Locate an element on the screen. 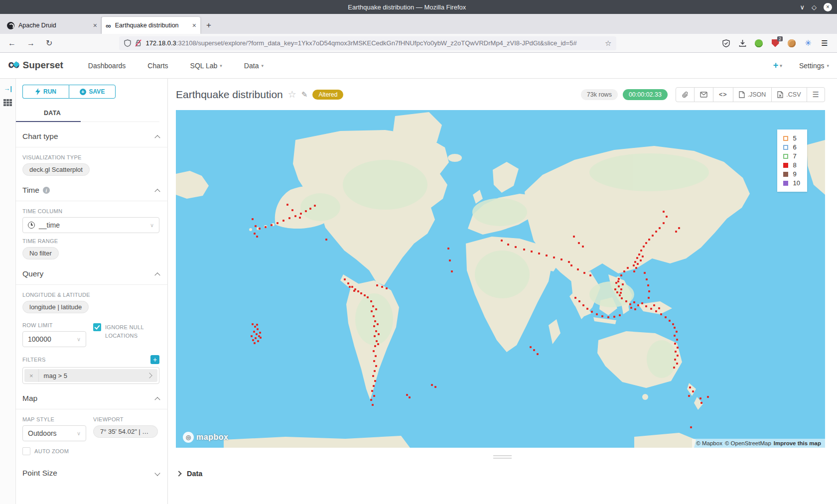 This screenshot has height=504, width=837. row-limit-select: 100000 ∨ is located at coordinates (54, 339).